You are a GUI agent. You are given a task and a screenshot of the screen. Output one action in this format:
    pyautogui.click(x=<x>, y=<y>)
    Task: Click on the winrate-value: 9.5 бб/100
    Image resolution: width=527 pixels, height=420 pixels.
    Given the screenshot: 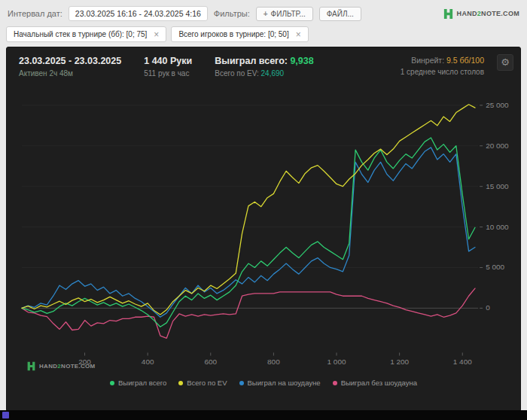 What is the action you would take?
    pyautogui.click(x=465, y=60)
    